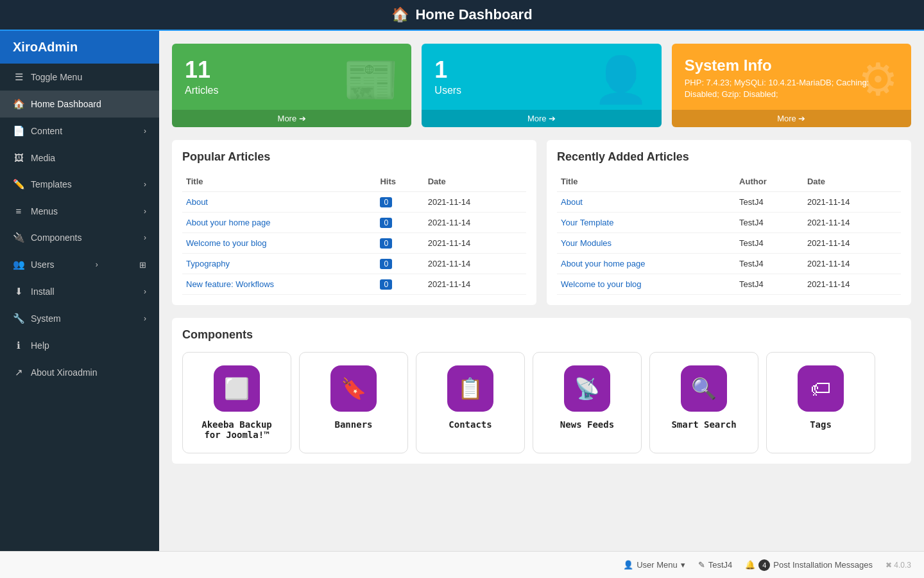  I want to click on version-item: ✖ 4.0.3, so click(898, 565).